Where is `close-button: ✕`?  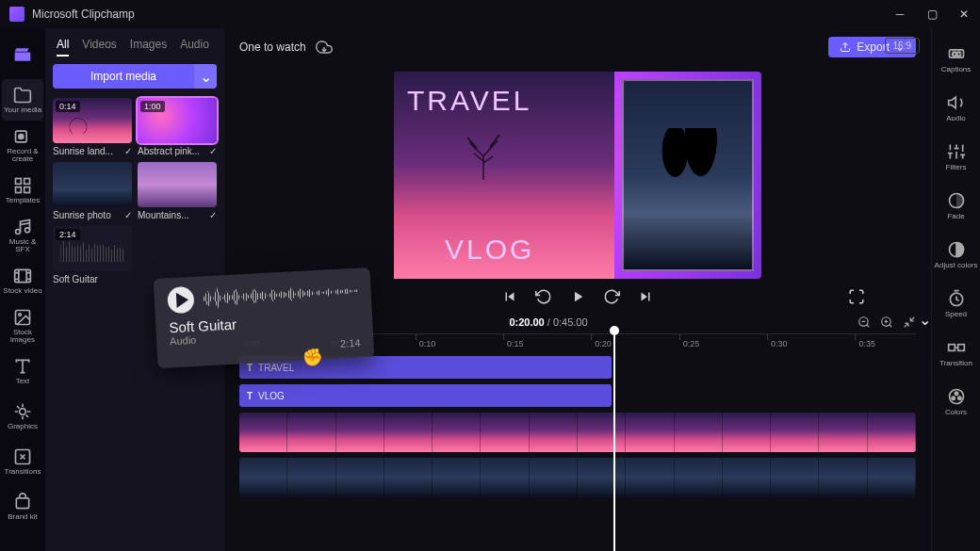
close-button: ✕ is located at coordinates (964, 14).